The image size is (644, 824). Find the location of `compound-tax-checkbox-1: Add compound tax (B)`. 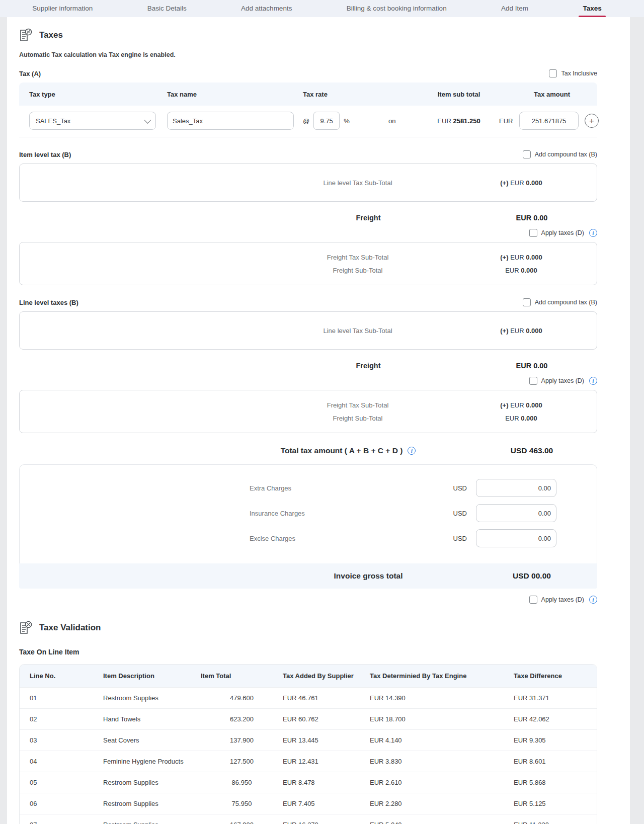

compound-tax-checkbox-1: Add compound tax (B) is located at coordinates (560, 154).